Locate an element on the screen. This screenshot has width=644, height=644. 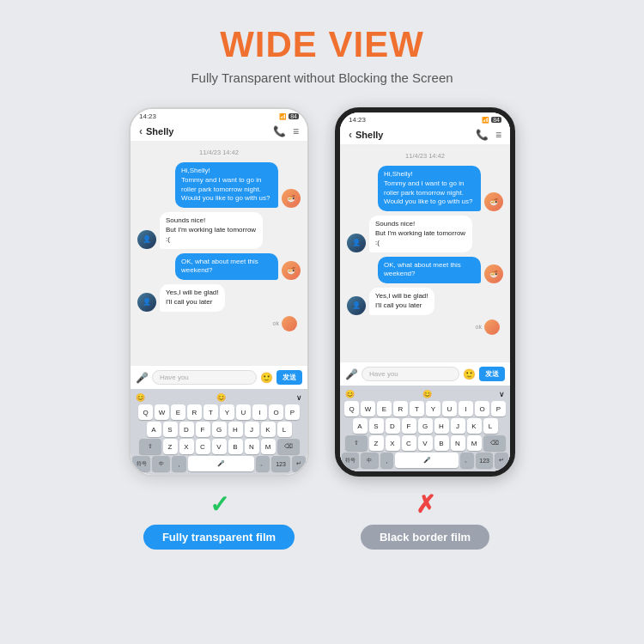
key-q: Q is located at coordinates (146, 412).